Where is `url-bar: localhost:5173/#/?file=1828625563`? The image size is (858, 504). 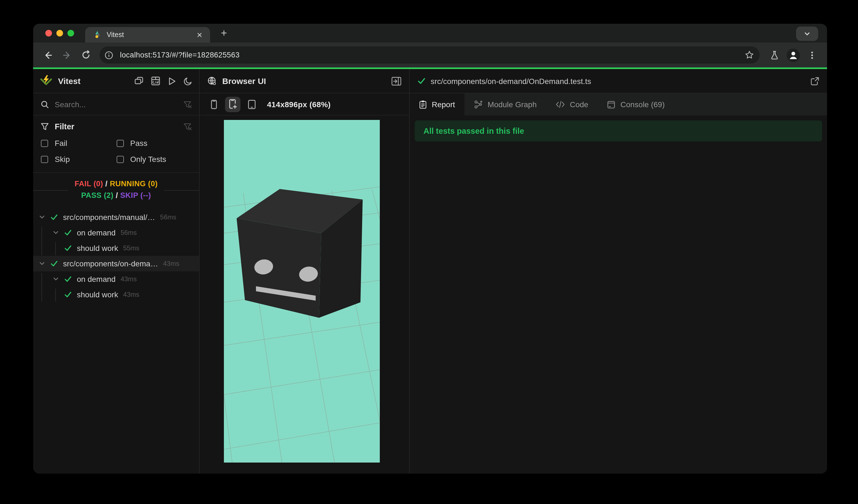
url-bar: localhost:5173/#/?file=1828625563 is located at coordinates (430, 55).